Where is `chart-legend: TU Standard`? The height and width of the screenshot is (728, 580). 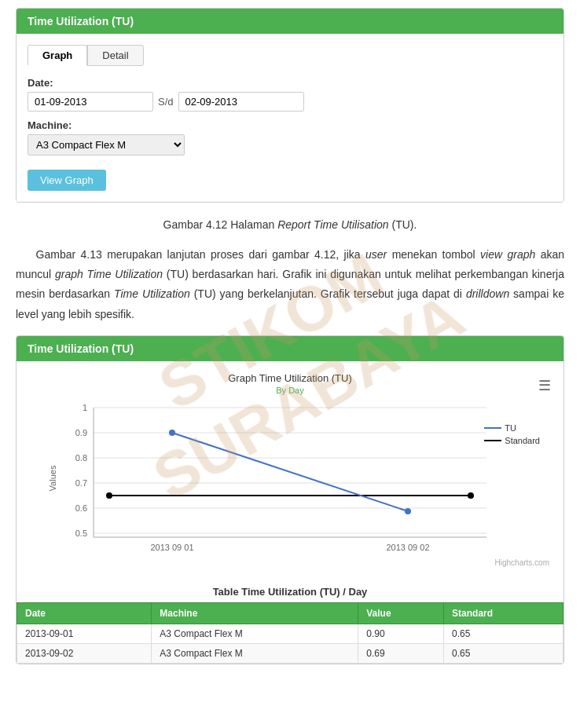
chart-legend: TU Standard is located at coordinates (512, 434).